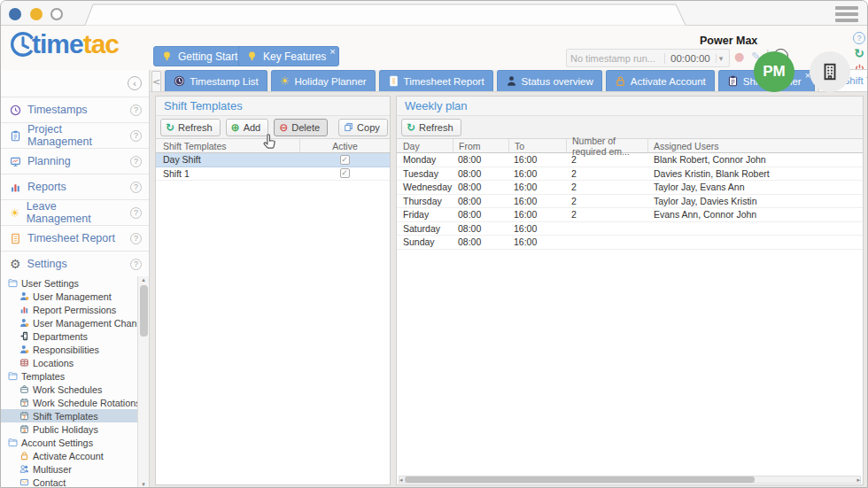 This screenshot has width=868, height=488. What do you see at coordinates (858, 480) in the screenshot?
I see `scroll-right-icon: ▸` at bounding box center [858, 480].